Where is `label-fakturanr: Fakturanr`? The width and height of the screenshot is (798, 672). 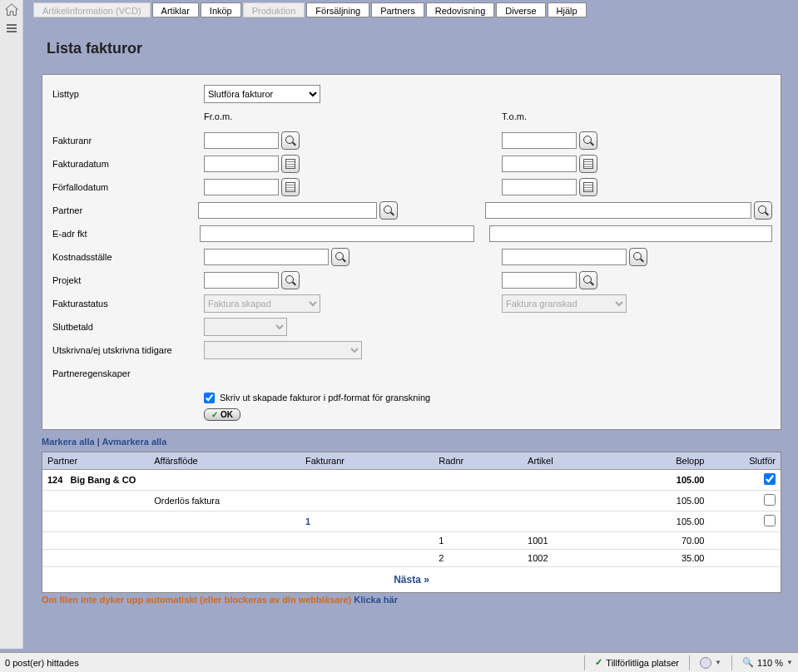
label-fakturanr: Fakturanr is located at coordinates (127, 141).